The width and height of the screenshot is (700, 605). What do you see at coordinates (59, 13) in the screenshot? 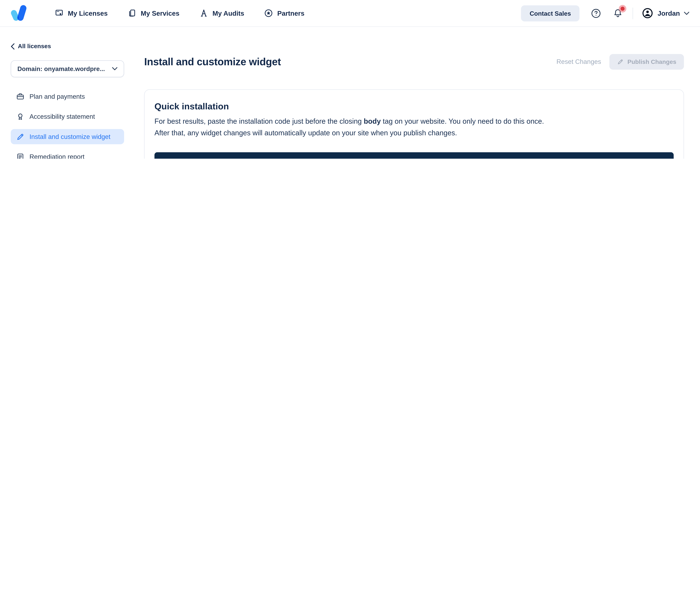
I see `licenses-icon` at bounding box center [59, 13].